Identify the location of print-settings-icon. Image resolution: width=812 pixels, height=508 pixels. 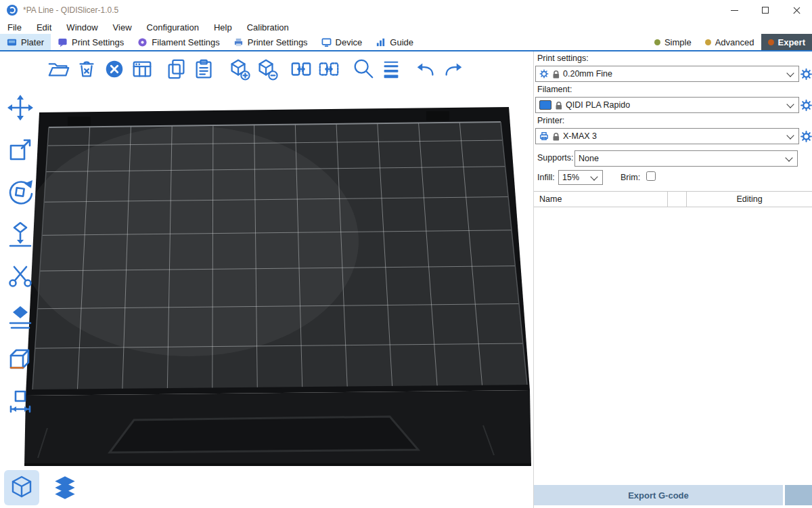
(62, 42).